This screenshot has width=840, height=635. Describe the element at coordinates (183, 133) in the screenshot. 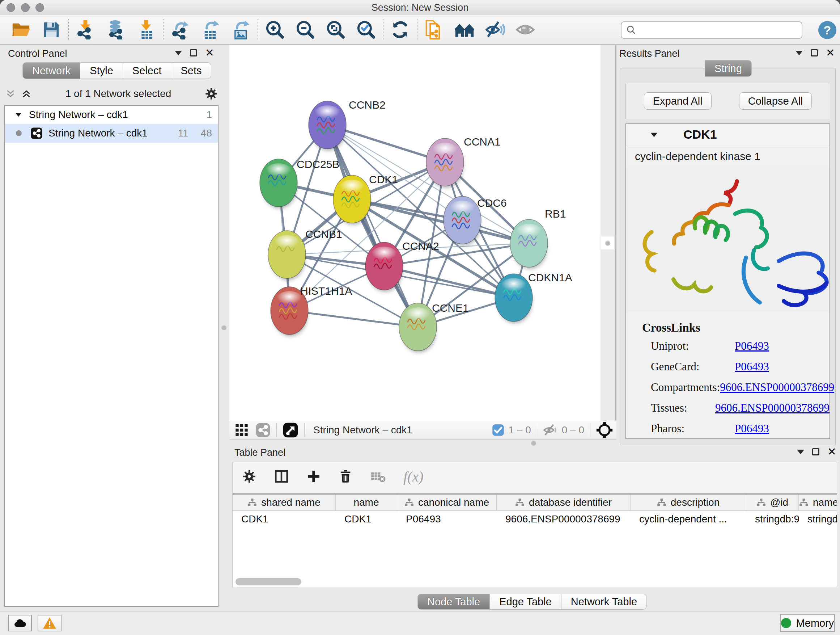

I see `node-count: 11` at that location.